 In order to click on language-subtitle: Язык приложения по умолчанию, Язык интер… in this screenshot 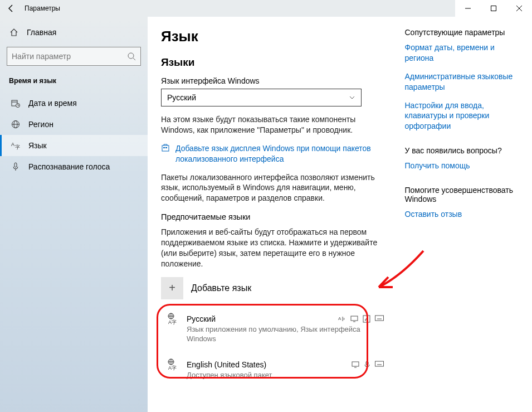, I will do `click(275, 335)`.